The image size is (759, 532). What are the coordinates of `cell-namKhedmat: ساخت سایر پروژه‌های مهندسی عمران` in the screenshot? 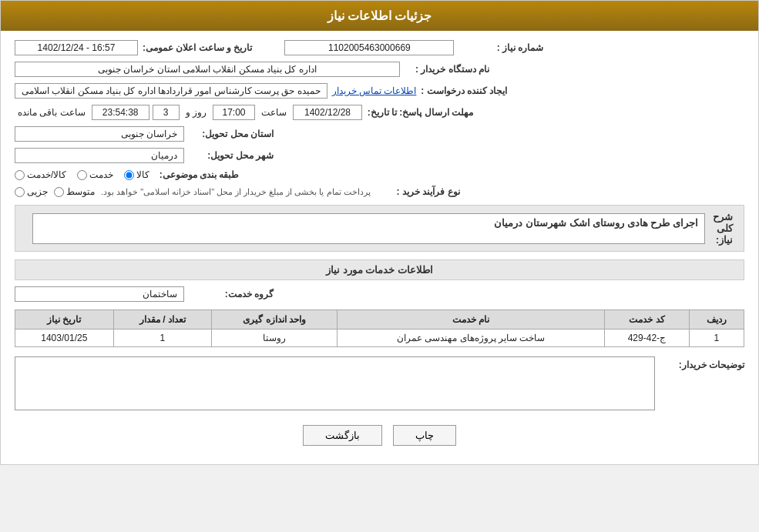 It's located at (472, 339).